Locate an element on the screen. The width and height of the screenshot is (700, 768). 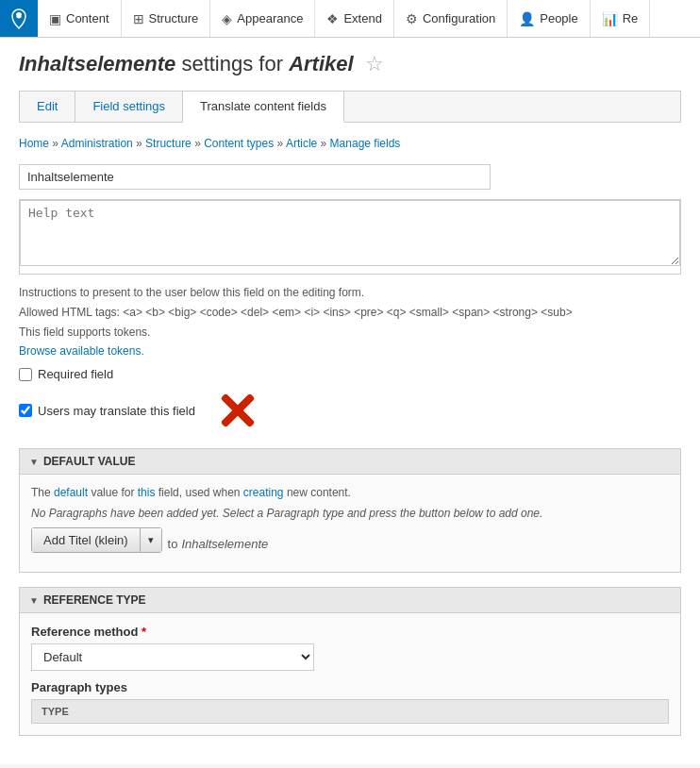
nav-appearance: ◈ Appearance is located at coordinates (262, 19).